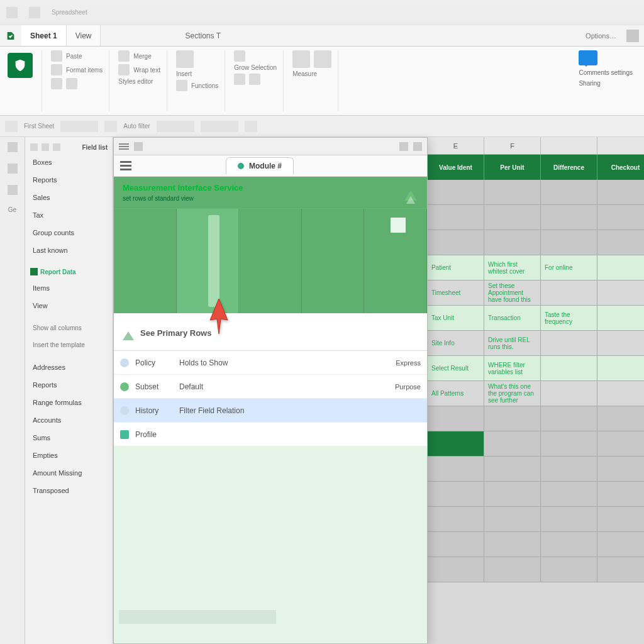 The image size is (644, 644). What do you see at coordinates (69, 328) in the screenshot?
I see `sidebar-item: Show all columns` at bounding box center [69, 328].